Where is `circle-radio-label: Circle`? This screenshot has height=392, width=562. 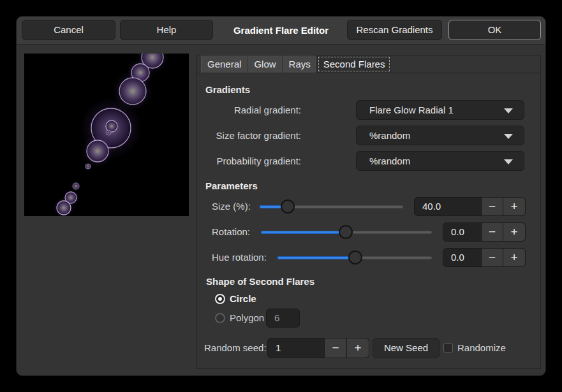
circle-radio-label: Circle is located at coordinates (243, 299).